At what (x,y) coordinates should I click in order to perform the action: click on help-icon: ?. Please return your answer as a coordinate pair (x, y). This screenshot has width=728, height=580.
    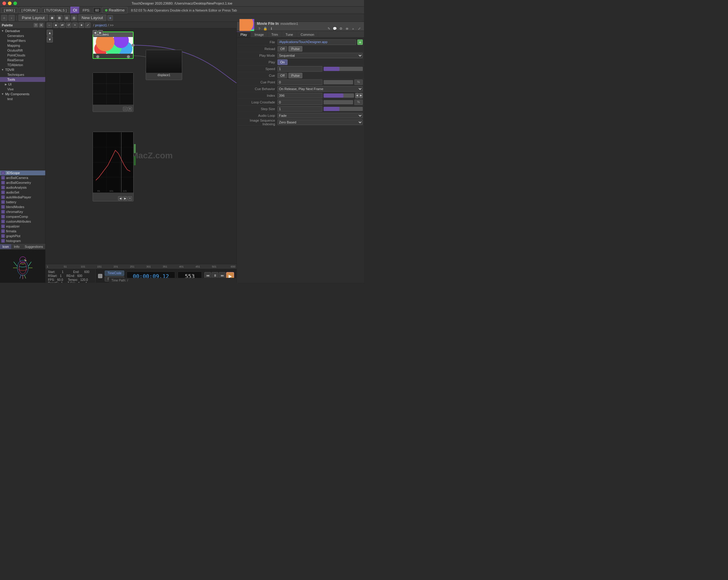
    Looking at the image, I should click on (259, 29).